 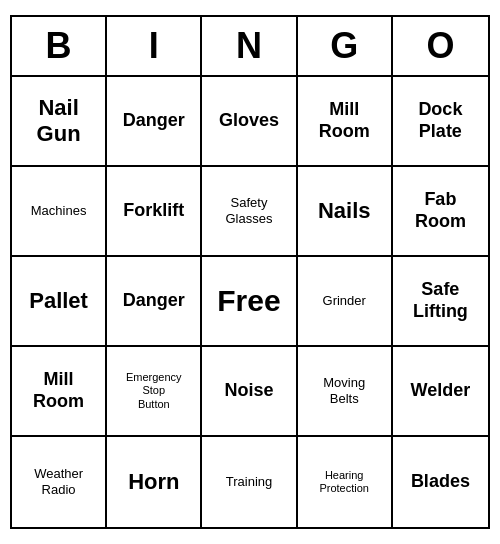 I want to click on bingo-cell: Noise, so click(x=250, y=392).